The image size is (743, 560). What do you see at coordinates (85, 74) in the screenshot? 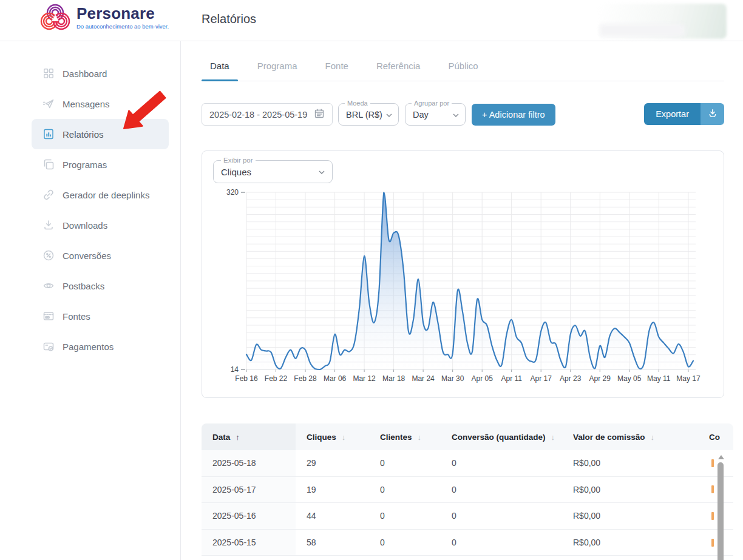
I see `sidebar-item-label: Dashboard` at bounding box center [85, 74].